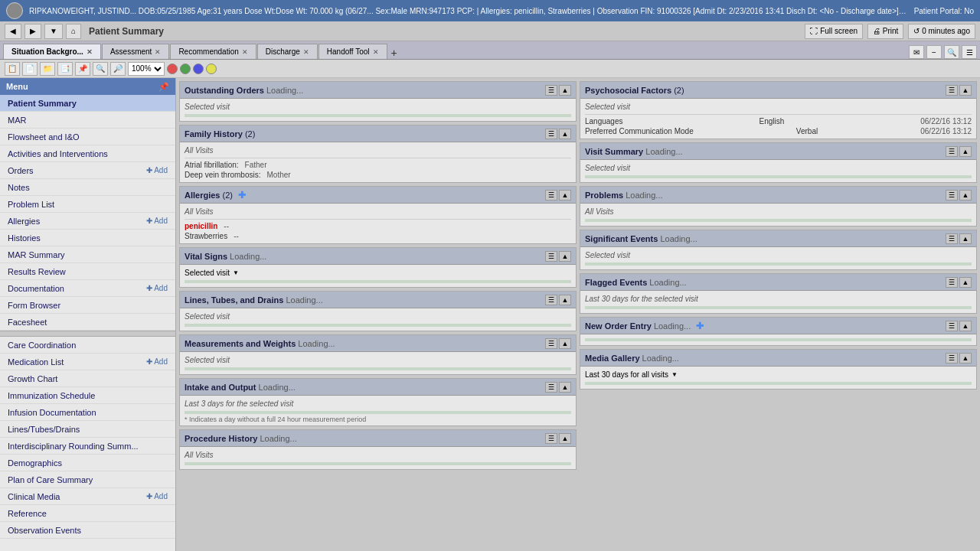  I want to click on sidebar-item-facesheet: Facesheet, so click(87, 322).